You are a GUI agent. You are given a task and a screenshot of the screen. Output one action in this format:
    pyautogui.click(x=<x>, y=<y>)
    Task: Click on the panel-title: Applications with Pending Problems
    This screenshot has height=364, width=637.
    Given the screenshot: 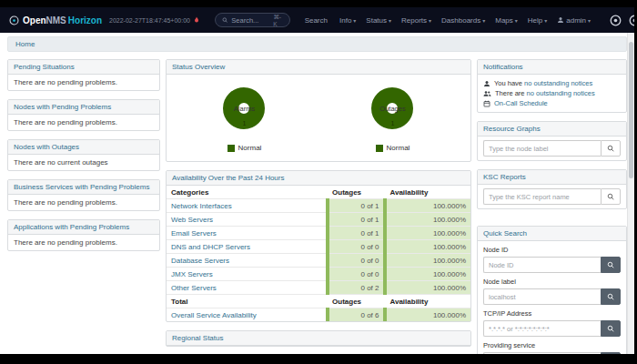 What is the action you would take?
    pyautogui.click(x=84, y=228)
    